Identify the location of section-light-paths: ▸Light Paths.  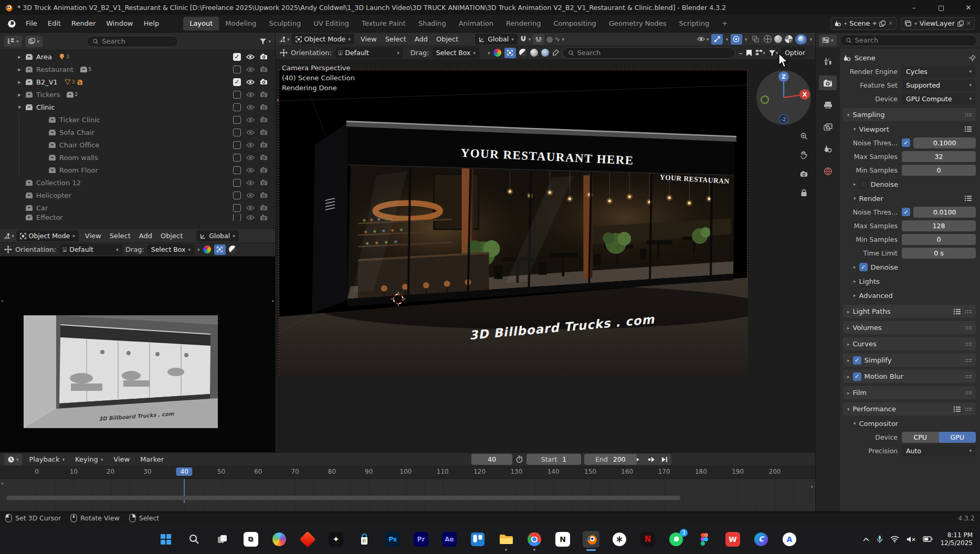
(909, 312).